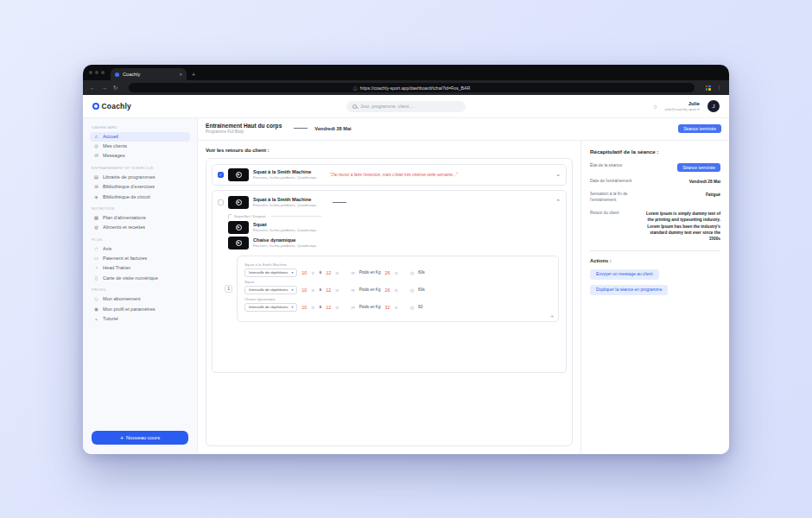 This screenshot has height=518, width=812. I want to click on exercise-checkbox, so click(221, 202).